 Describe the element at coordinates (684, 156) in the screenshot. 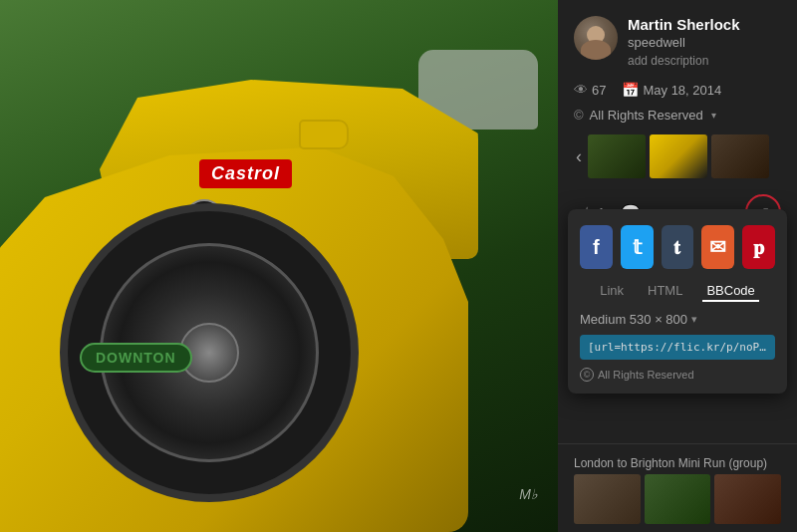

I see `thumb-container` at that location.